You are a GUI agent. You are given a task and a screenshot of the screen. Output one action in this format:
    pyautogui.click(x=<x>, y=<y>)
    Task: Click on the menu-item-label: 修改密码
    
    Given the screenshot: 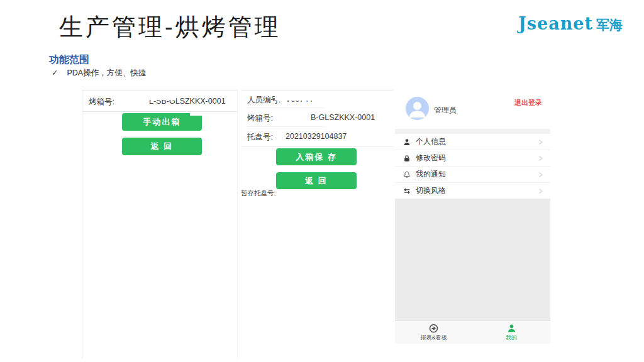 What is the action you would take?
    pyautogui.click(x=477, y=158)
    